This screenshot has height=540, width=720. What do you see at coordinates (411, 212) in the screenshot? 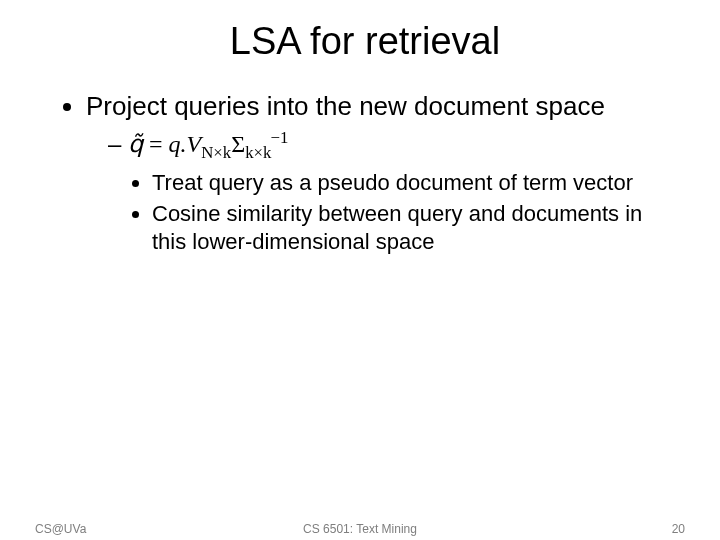
I see `bullet-l3-list: Treat query as a pseudo document of term…` at bounding box center [411, 212].